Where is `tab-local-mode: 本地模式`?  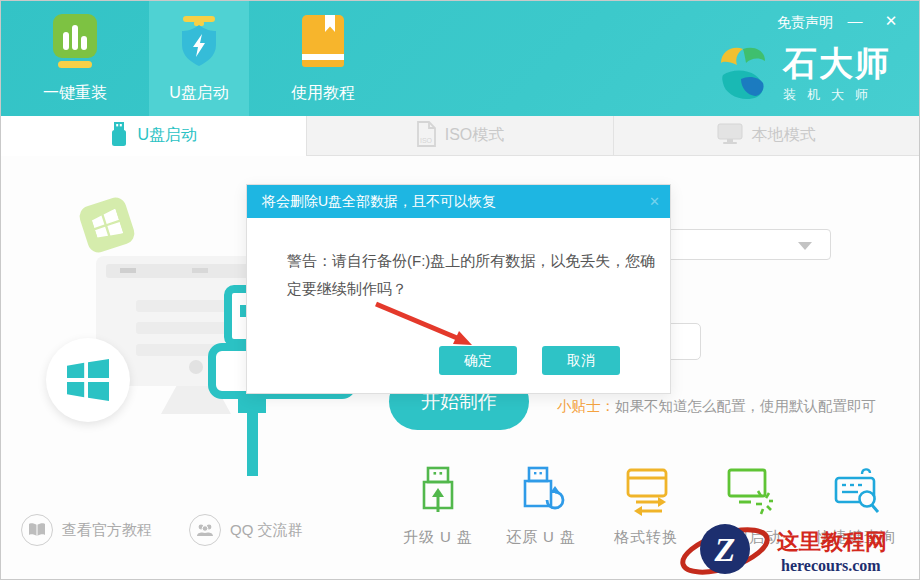
tab-local-mode: 本地模式 is located at coordinates (766, 136).